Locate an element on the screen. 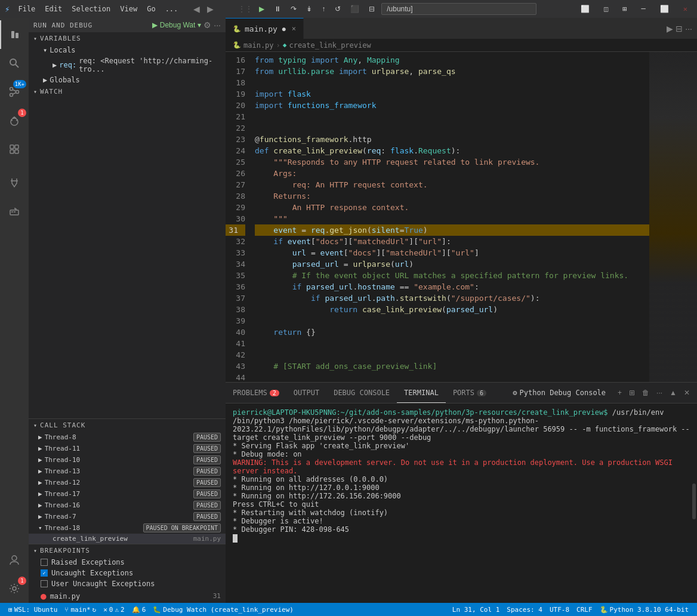 The height and width of the screenshot is (616, 697). python-file-icon: 🐍 is located at coordinates (237, 29).